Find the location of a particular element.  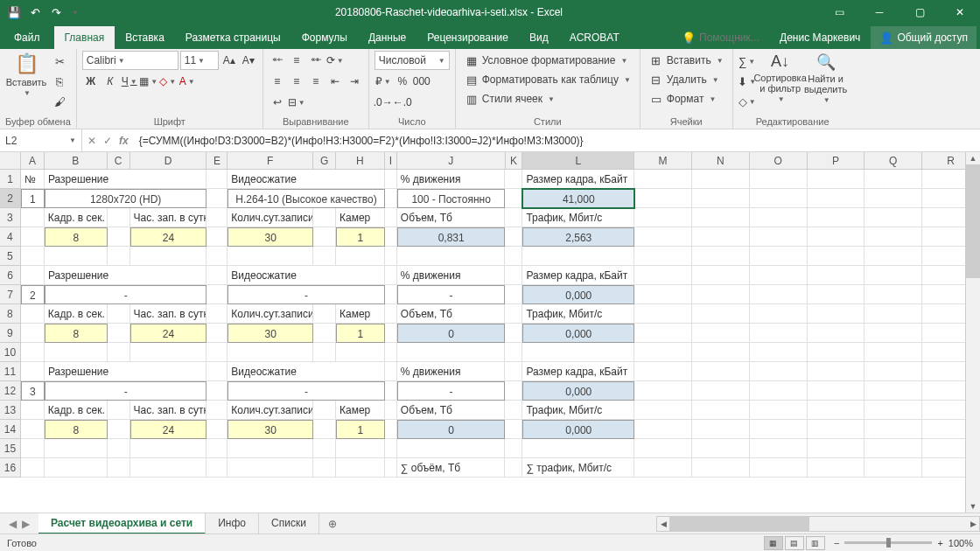

conditional-formatting-button: ▦Условное форматирование▼ is located at coordinates (546, 60).